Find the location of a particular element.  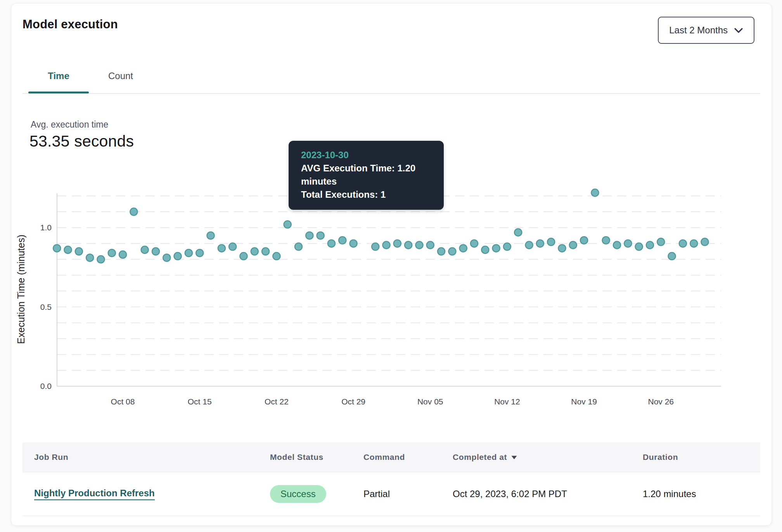

svg-text: Nov 05 is located at coordinates (431, 402).